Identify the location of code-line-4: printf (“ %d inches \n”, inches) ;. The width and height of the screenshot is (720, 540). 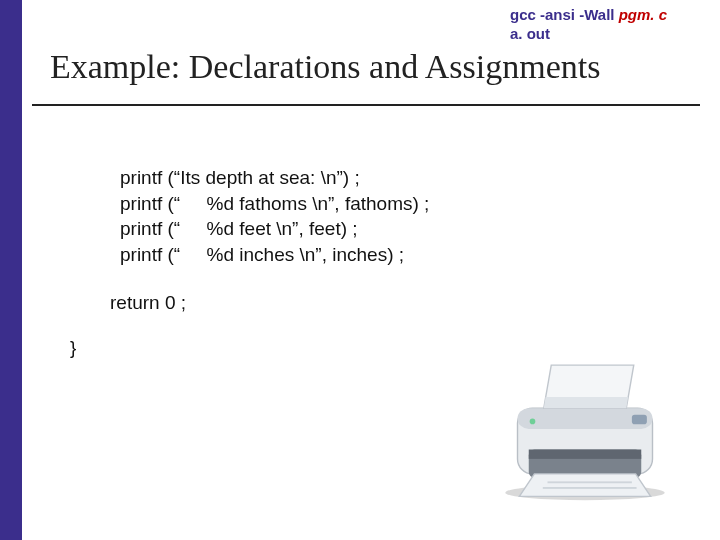
(274, 255).